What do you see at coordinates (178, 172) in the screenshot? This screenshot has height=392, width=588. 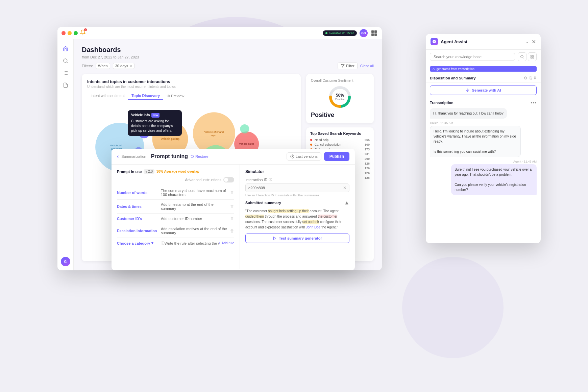 I see `overlap-badge: 30% Average word overlap` at bounding box center [178, 172].